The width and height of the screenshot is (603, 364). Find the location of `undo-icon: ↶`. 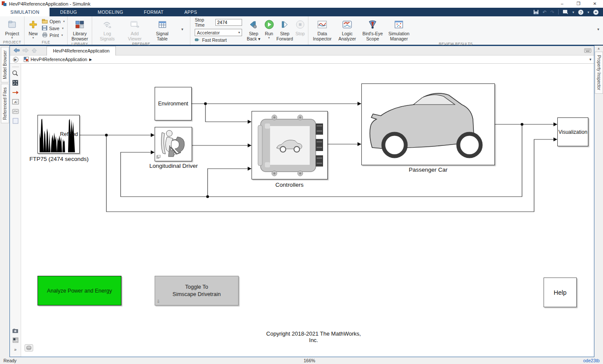

undo-icon: ↶ is located at coordinates (544, 12).